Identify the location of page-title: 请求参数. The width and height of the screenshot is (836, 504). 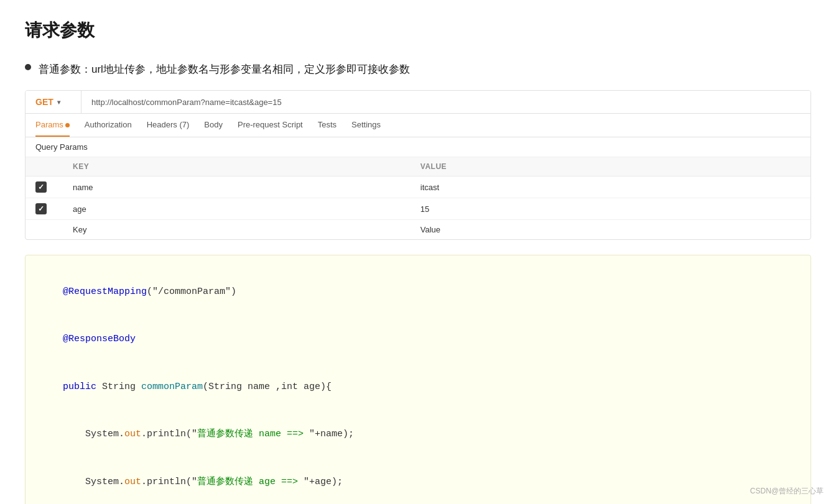
(418, 30).